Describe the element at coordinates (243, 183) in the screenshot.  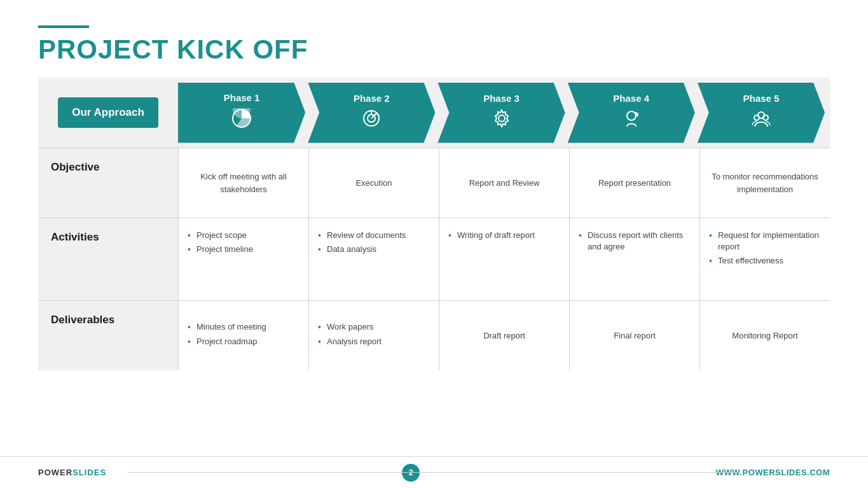
I see `objective-cell-1: Kick off meeting with all stakeholders` at that location.